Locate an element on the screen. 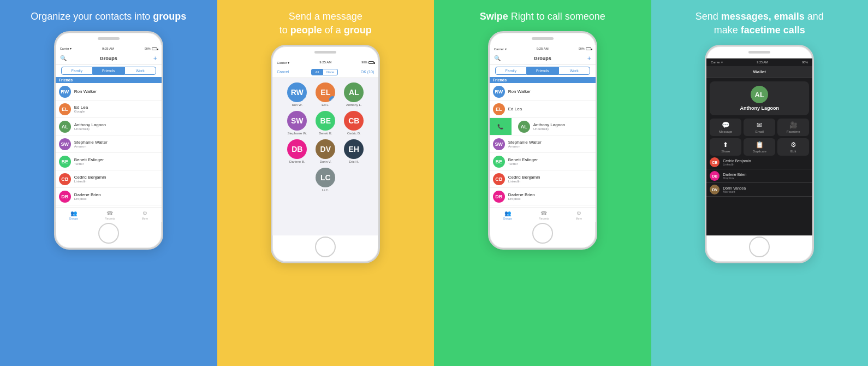 The width and height of the screenshot is (868, 366). group-avatar: LC is located at coordinates (325, 178).